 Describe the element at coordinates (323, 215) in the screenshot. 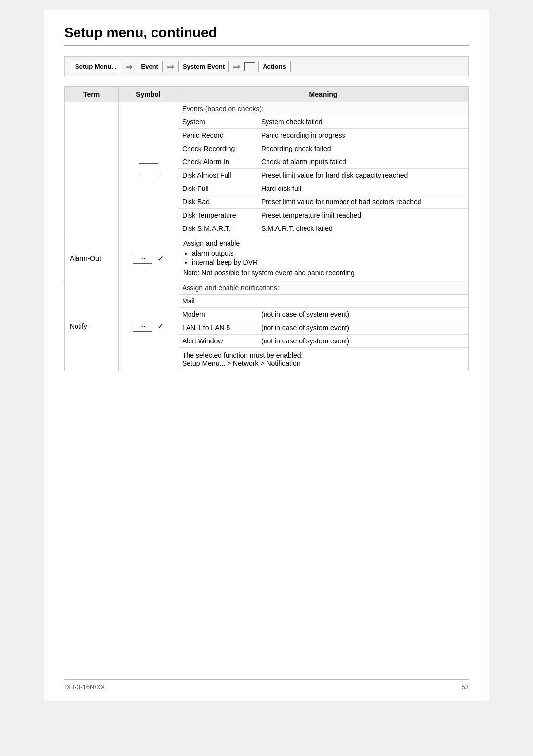

I see `inner-disk-temp-row: Disk Temperature Preset temperature limi…` at that location.